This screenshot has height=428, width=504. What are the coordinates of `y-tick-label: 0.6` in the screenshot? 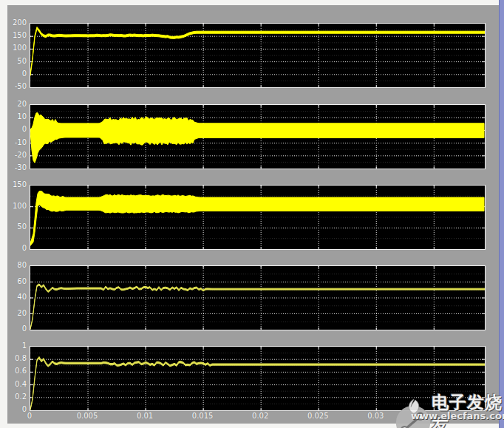 It's located at (16, 371).